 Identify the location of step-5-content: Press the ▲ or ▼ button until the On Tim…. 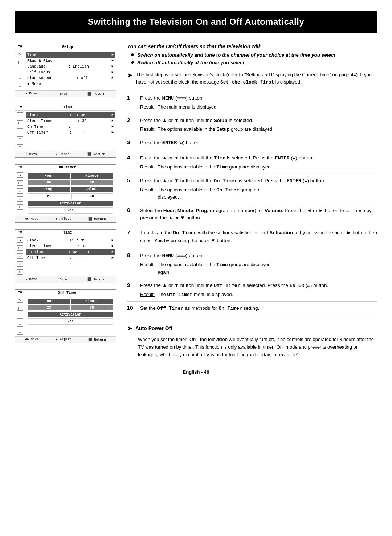
(259, 189).